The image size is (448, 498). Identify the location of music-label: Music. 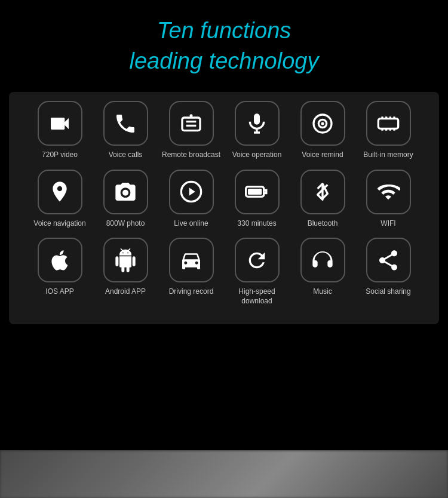
(323, 292).